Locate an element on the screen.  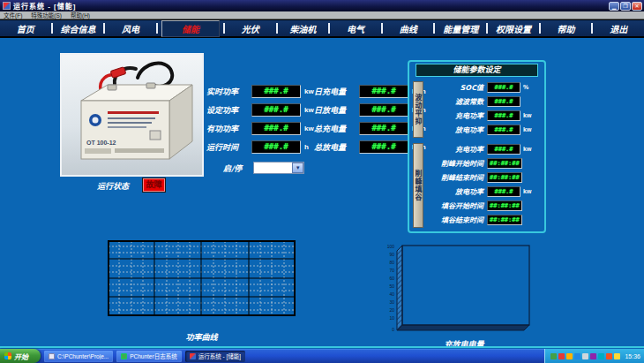
chevron-down-icon: ▼ is located at coordinates (298, 168).